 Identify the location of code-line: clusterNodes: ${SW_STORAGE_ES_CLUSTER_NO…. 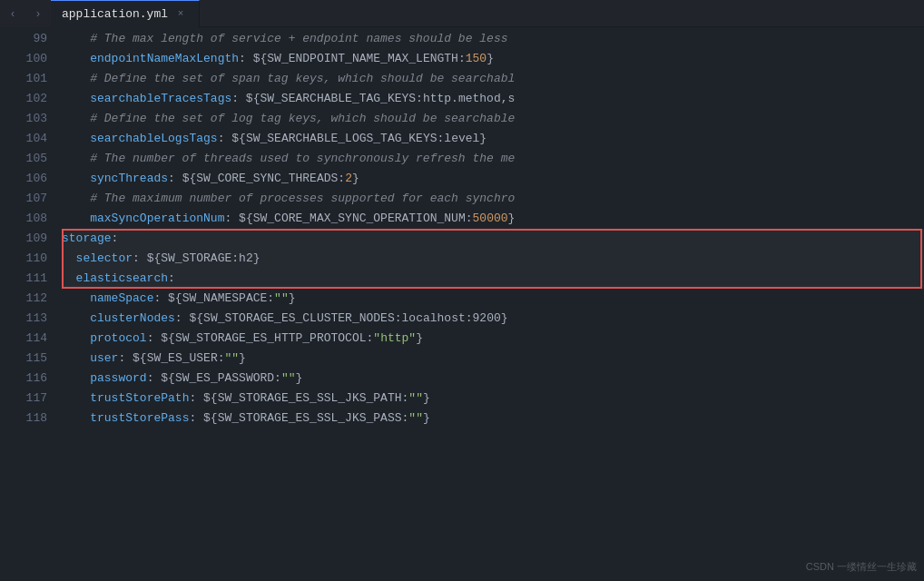
(493, 319).